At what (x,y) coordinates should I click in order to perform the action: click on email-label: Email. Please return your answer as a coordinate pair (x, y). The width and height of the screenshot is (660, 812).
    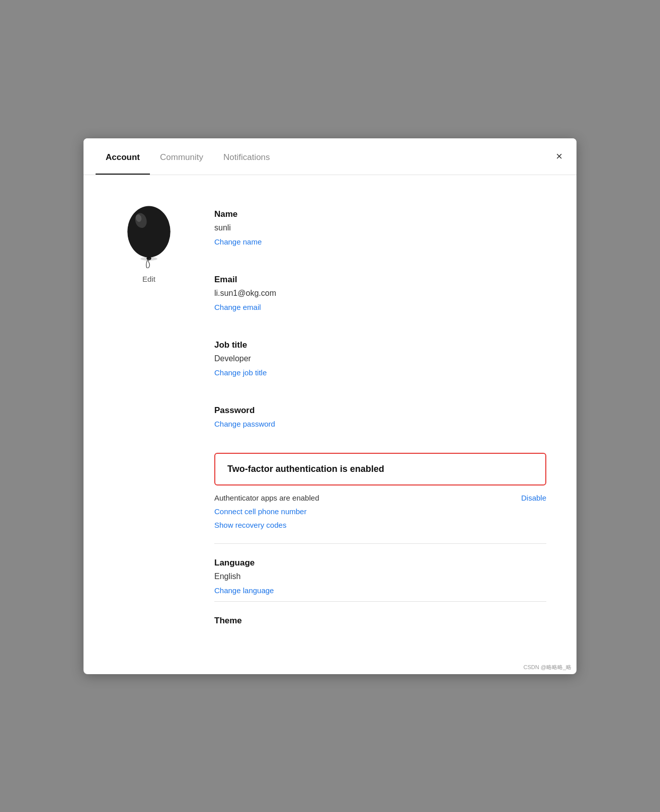
    Looking at the image, I should click on (380, 280).